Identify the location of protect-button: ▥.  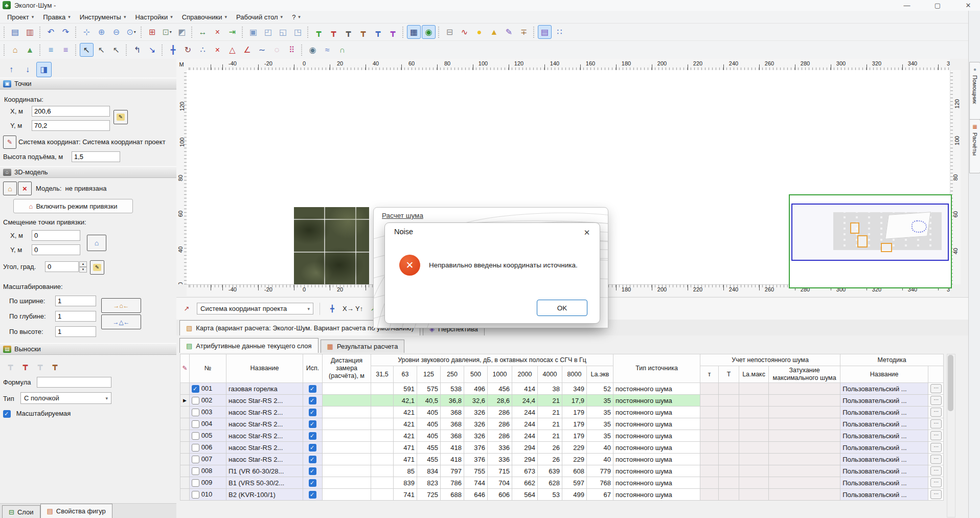
(30, 32).